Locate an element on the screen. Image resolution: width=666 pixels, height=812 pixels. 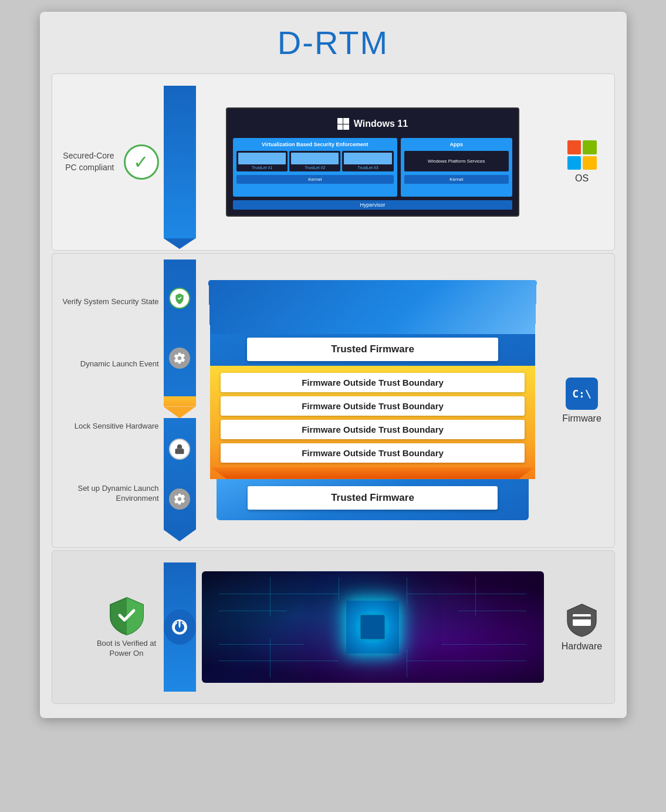
power-svg is located at coordinates (180, 627).